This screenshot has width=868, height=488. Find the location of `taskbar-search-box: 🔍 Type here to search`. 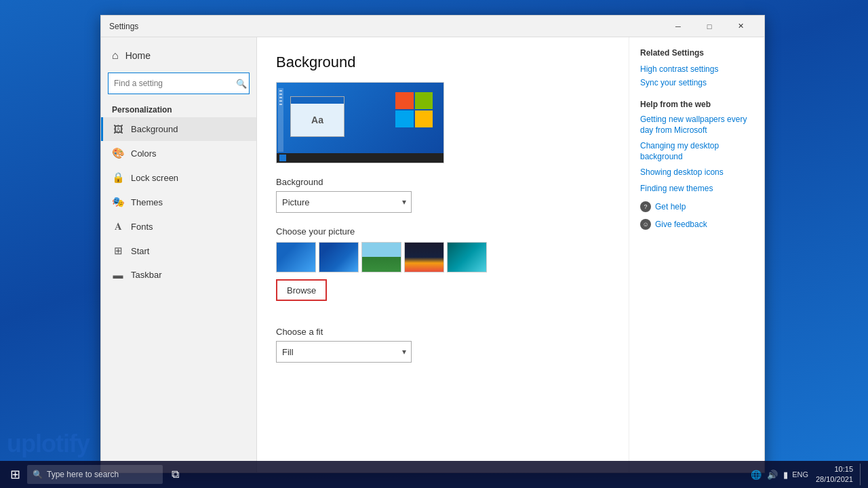

taskbar-search-box: 🔍 Type here to search is located at coordinates (95, 474).